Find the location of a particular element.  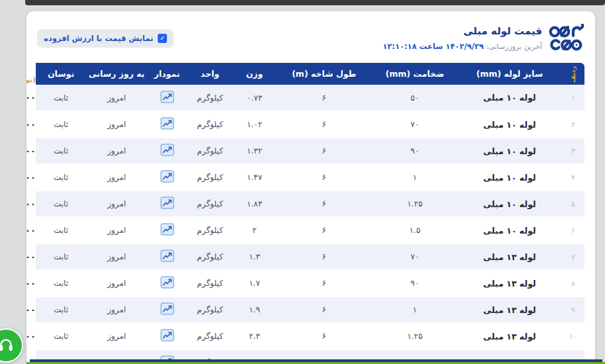

cell-row-number: ۷ is located at coordinates (573, 257).